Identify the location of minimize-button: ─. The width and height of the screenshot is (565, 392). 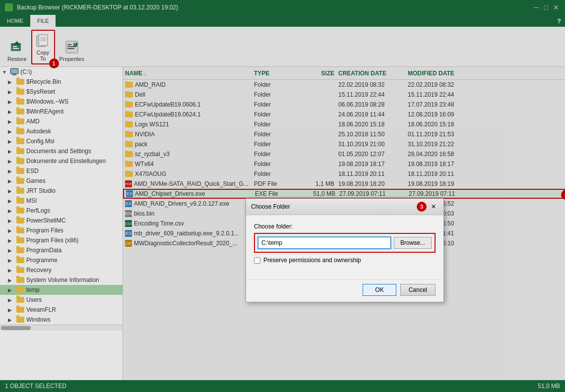
(536, 7).